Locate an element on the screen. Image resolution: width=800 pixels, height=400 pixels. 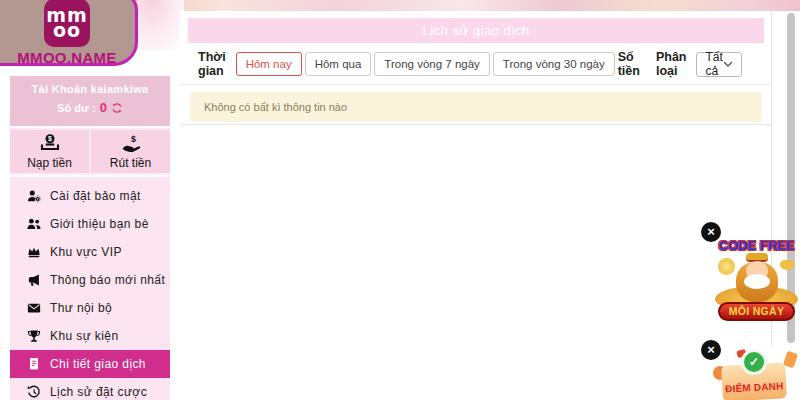
withdraw-icon: $ is located at coordinates (131, 143).